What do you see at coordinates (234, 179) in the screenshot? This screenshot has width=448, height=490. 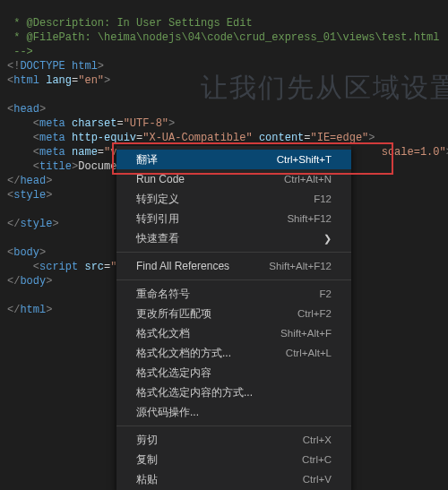 I see `menu-item: Run CodeCtrl+Alt+N` at bounding box center [234, 179].